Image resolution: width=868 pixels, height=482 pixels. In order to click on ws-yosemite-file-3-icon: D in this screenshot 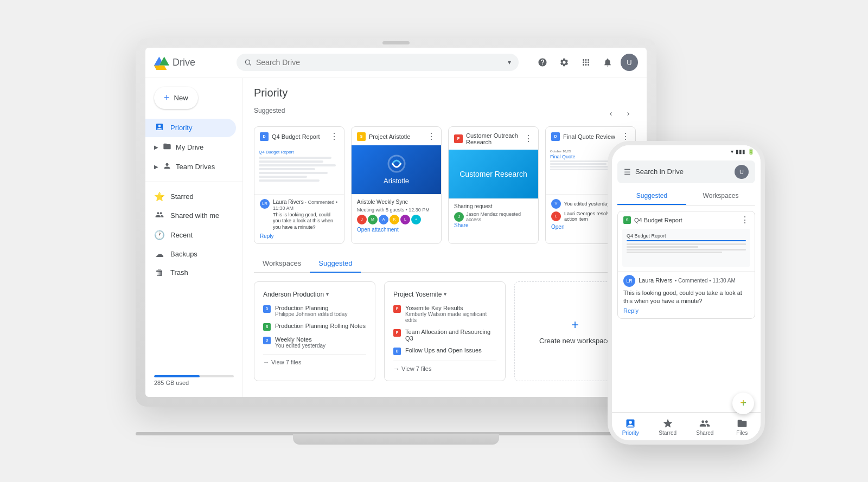, I will do `click(397, 351)`.